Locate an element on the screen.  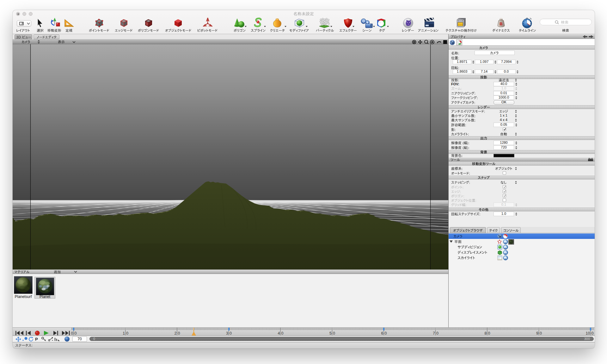
svg-text: 5 is located at coordinates (331, 333).